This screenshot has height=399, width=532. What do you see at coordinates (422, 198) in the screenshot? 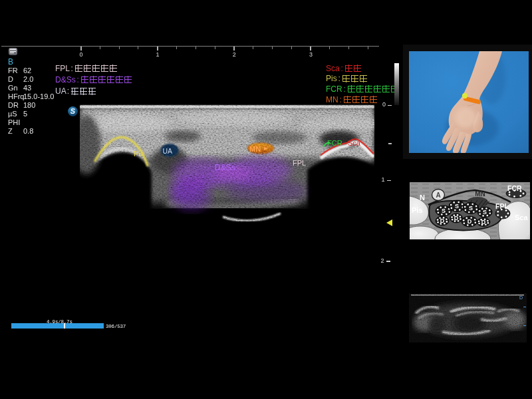
I see `svg-text: N` at bounding box center [422, 198].